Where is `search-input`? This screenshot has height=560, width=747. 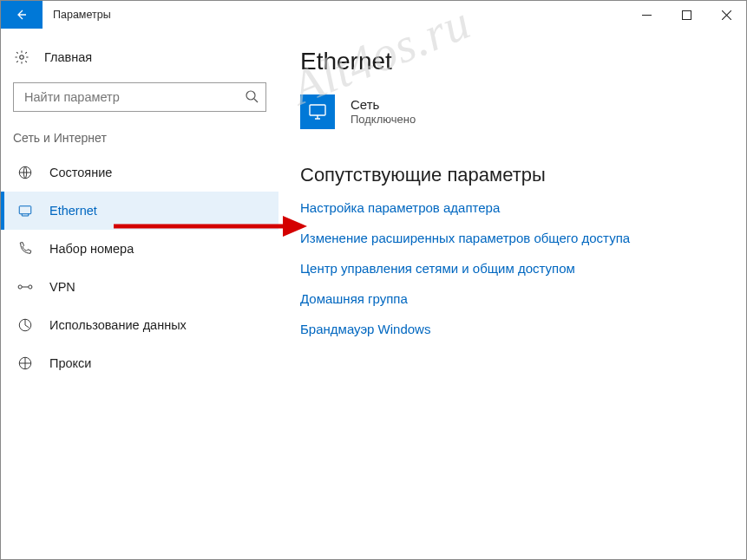 search-input is located at coordinates (134, 97).